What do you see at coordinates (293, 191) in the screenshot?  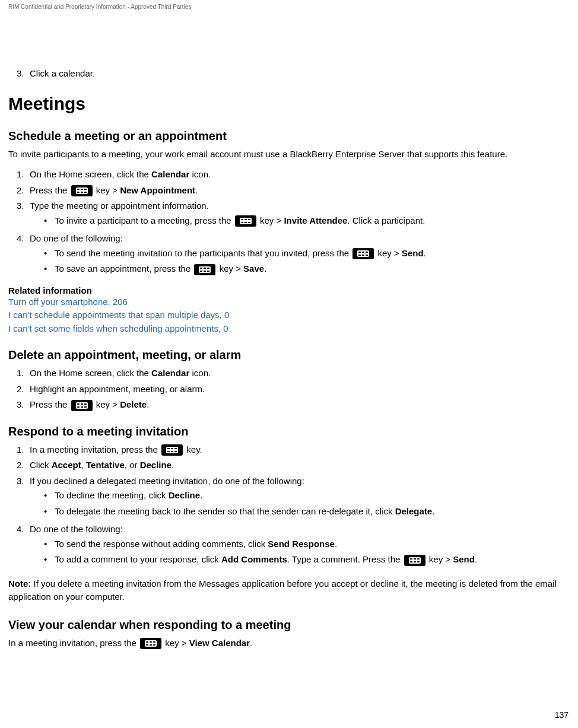 I see `schedule-step-2: 2. Press the key > New Appointment.` at bounding box center [293, 191].